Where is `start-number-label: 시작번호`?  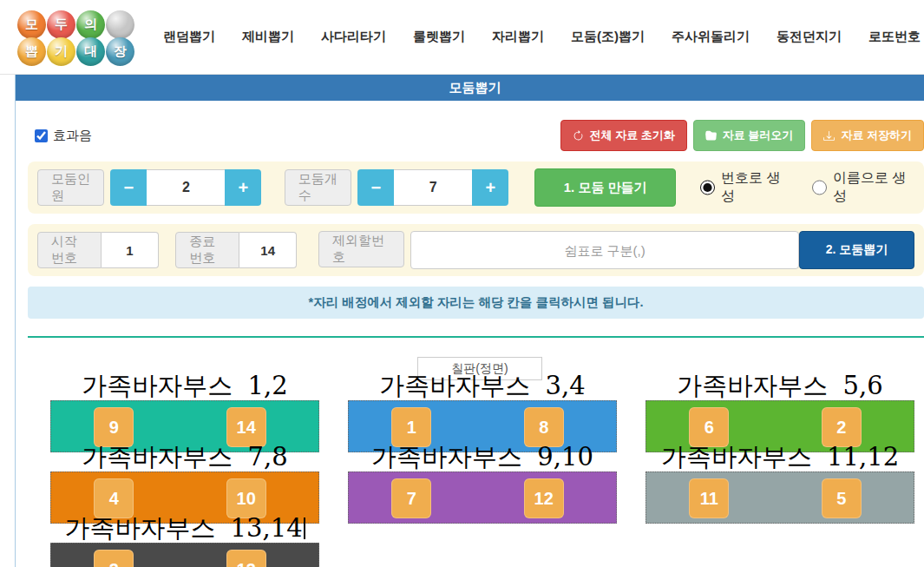 start-number-label: 시작번호 is located at coordinates (69, 250).